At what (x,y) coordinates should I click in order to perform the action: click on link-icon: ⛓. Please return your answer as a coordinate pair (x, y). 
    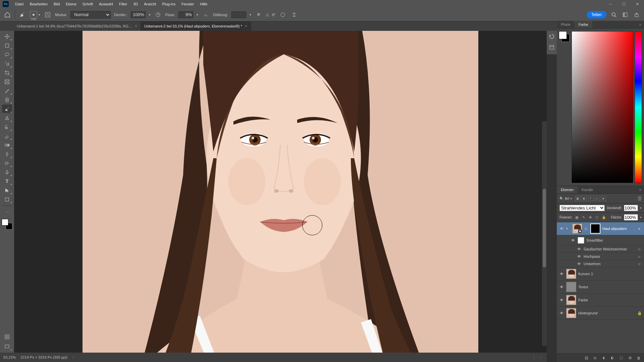
    Looking at the image, I should click on (586, 229).